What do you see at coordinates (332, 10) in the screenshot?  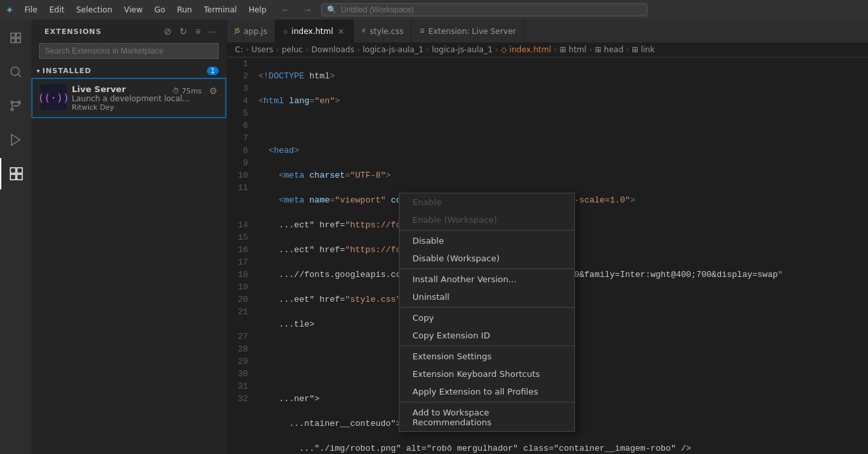 I see `search-magnifier-icon: 🔍` at bounding box center [332, 10].